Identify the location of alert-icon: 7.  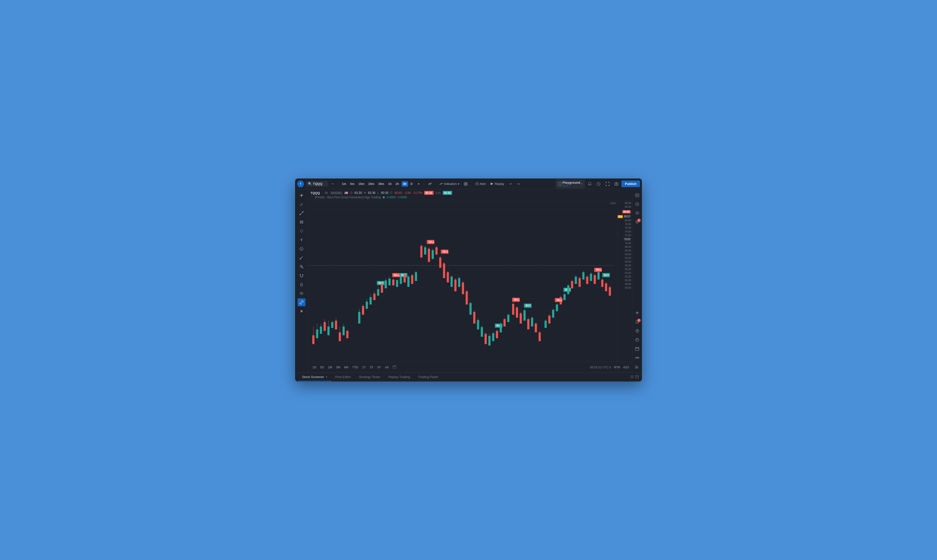
(637, 322).